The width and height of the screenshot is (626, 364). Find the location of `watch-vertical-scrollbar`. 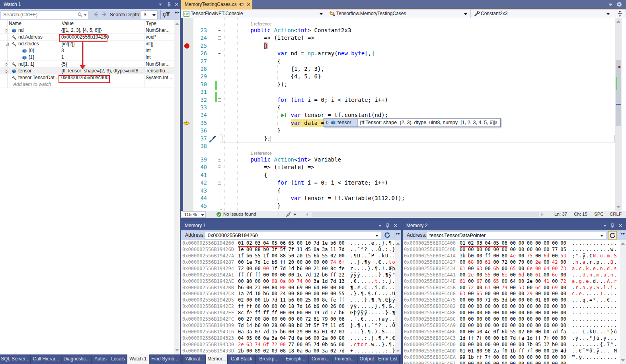

watch-vertical-scrollbar is located at coordinates (177, 187).